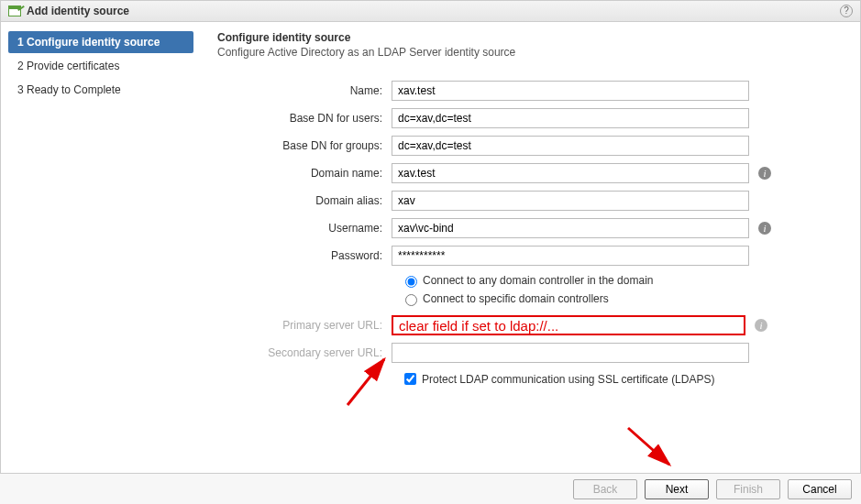 The width and height of the screenshot is (861, 504). Describe the element at coordinates (677, 489) in the screenshot. I see `next-button: Next` at that location.